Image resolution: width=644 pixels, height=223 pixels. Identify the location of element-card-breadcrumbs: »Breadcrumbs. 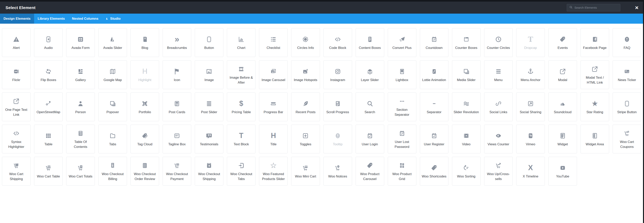
(177, 42).